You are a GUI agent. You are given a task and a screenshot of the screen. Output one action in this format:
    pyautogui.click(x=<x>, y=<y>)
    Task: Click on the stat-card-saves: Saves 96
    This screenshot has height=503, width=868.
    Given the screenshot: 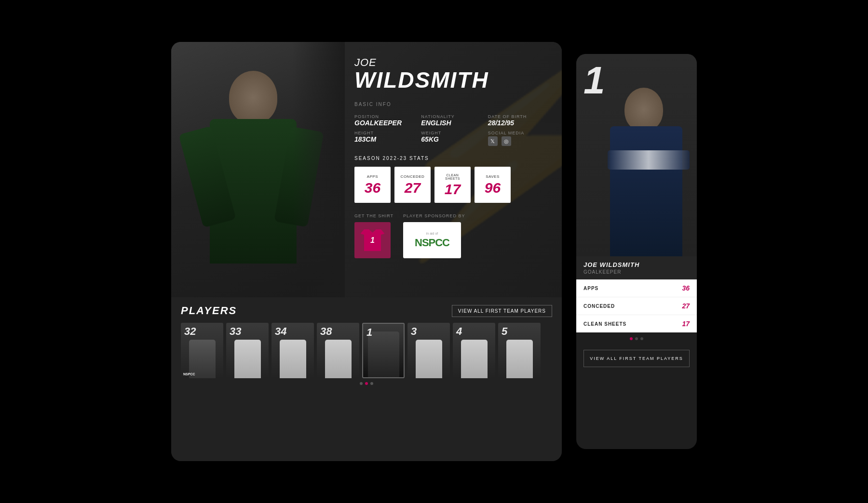 What is the action you would take?
    pyautogui.click(x=493, y=185)
    